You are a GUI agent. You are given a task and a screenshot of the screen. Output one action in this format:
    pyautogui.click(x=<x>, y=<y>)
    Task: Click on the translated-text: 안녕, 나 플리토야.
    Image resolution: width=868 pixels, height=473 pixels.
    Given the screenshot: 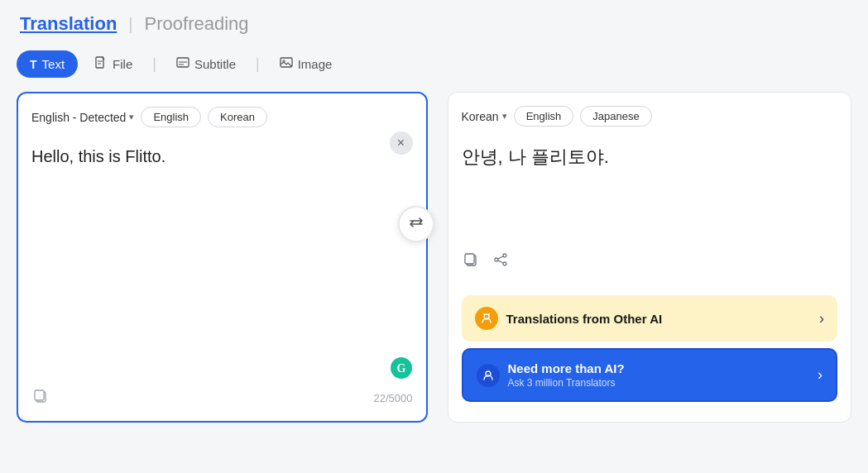 What is the action you would take?
    pyautogui.click(x=650, y=157)
    